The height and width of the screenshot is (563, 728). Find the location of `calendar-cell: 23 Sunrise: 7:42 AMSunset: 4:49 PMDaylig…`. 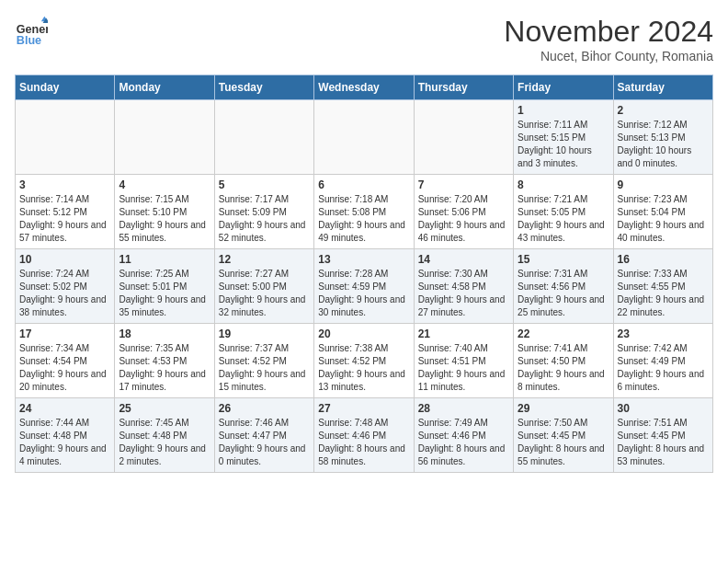

calendar-cell: 23 Sunrise: 7:42 AMSunset: 4:49 PMDaylig… is located at coordinates (663, 361).